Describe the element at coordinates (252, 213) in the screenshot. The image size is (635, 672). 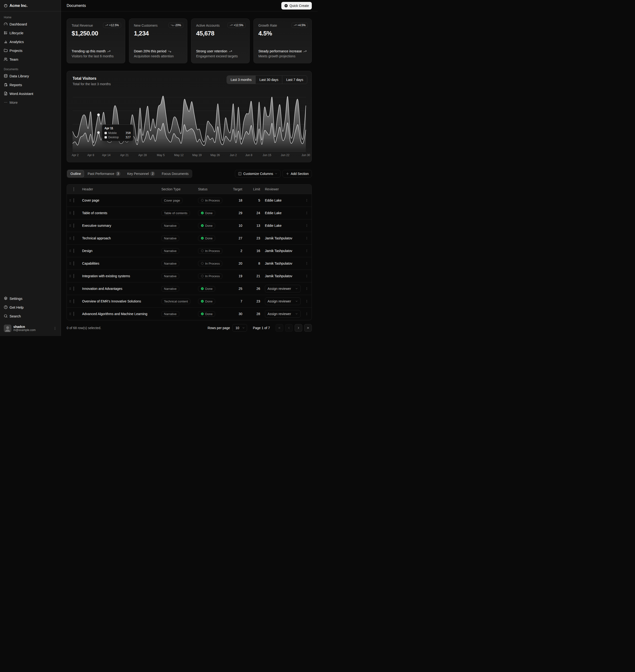
I see `row-limit: 24` at that location.